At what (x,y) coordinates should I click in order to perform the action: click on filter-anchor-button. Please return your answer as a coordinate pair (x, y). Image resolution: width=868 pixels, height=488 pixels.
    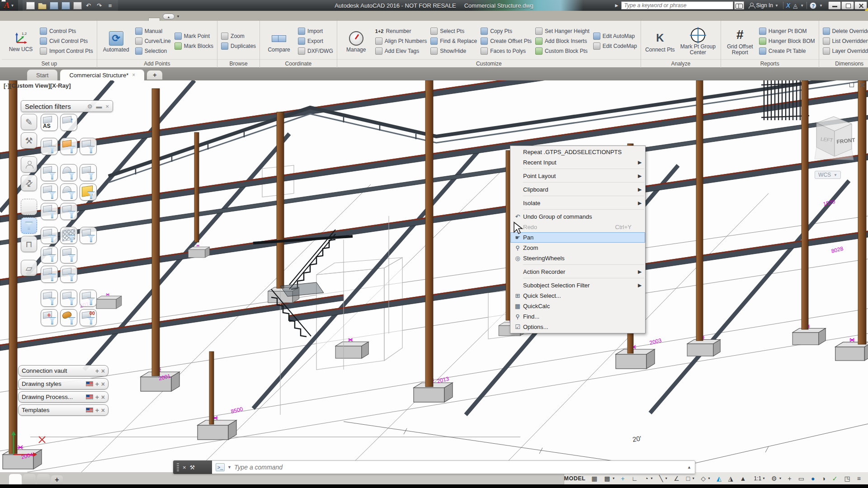
    Looking at the image, I should click on (69, 298).